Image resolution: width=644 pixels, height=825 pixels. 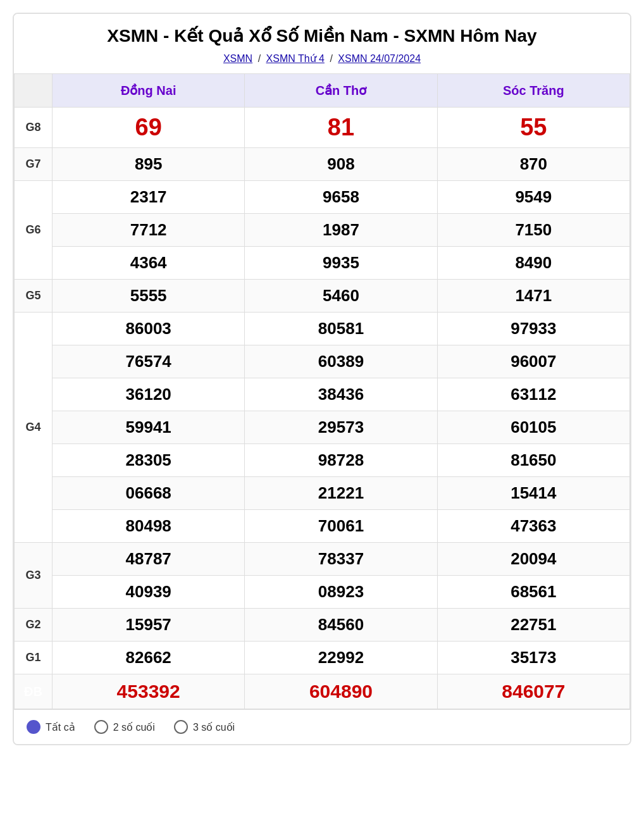 I want to click on row-label-g4: G4, so click(x=34, y=428).